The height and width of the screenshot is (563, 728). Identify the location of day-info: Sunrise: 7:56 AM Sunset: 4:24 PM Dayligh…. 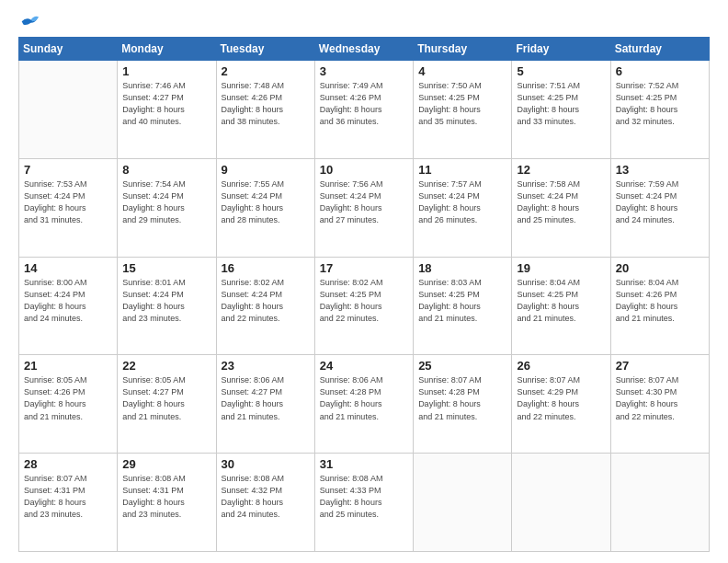
(364, 202).